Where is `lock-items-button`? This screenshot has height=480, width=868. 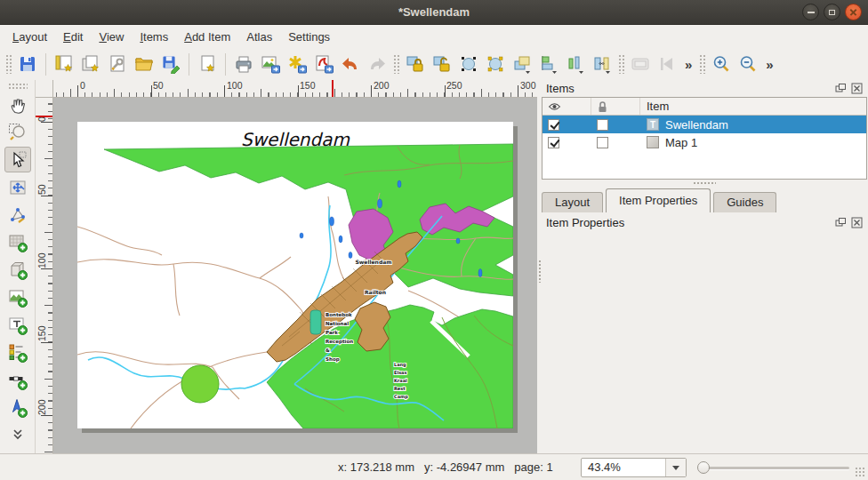
lock-items-button is located at coordinates (415, 64).